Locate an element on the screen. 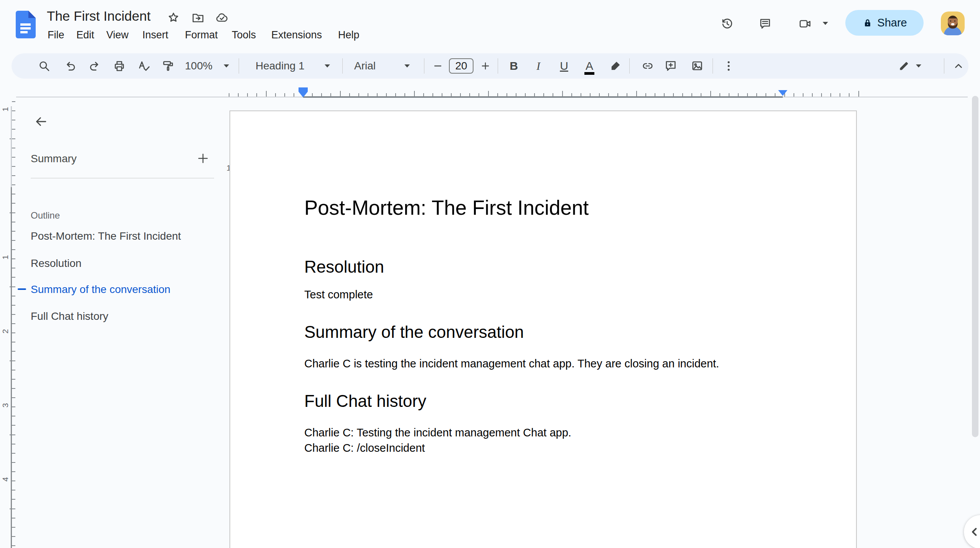 This screenshot has height=548, width=980. ruler-baseline-text-area is located at coordinates (543, 97).